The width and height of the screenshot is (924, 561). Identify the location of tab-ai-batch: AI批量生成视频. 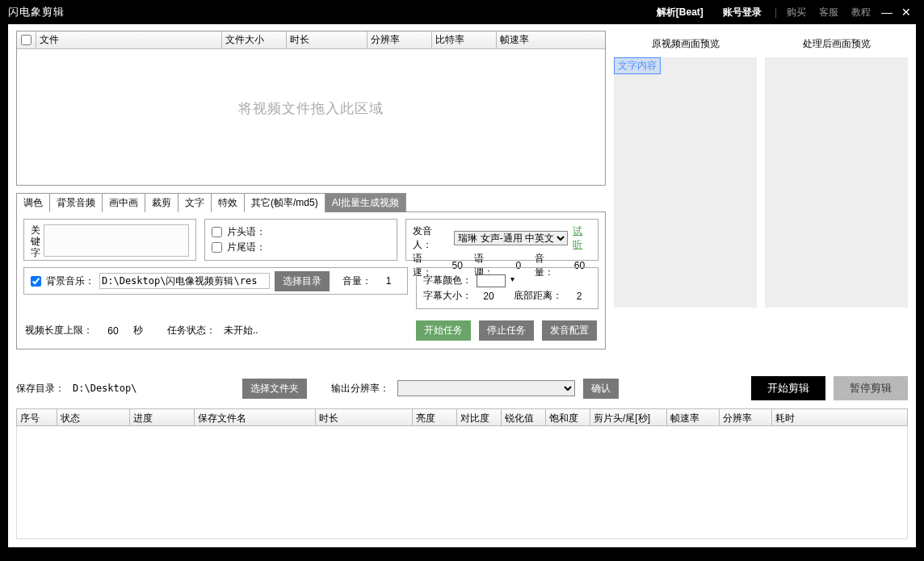
(365, 203).